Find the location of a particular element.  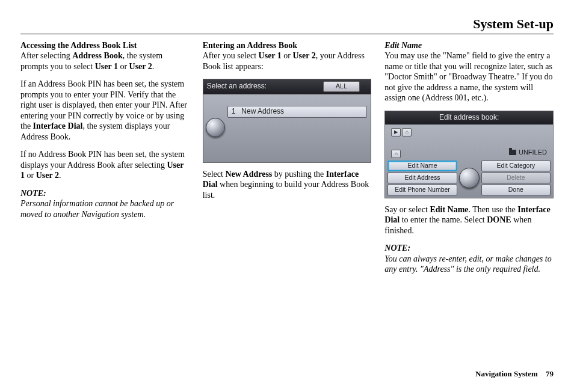

col1-p2: If an Address Book PIN has been set, the… is located at coordinates (105, 111).